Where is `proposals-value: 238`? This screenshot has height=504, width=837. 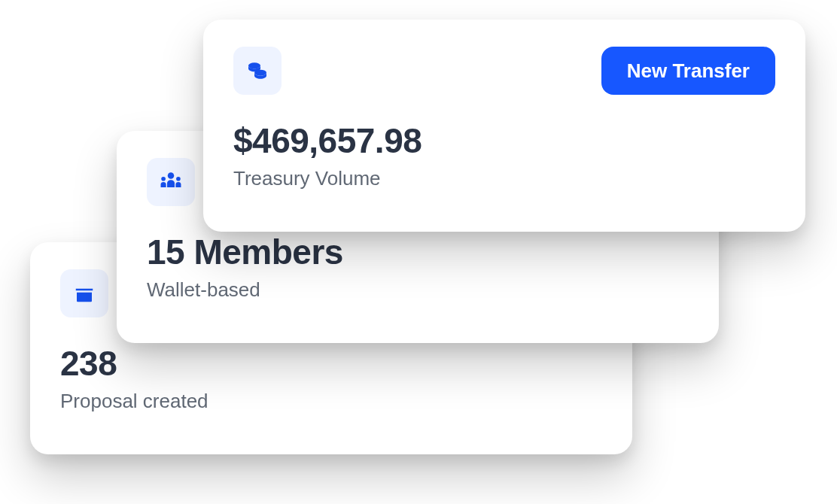
proposals-value: 238 is located at coordinates (331, 363).